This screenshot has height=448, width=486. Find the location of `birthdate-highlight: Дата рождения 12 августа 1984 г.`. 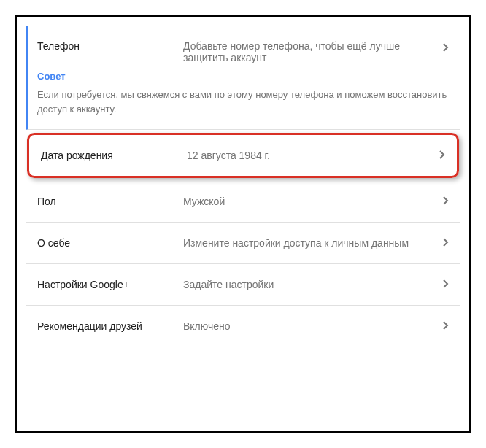

birthdate-highlight: Дата рождения 12 августа 1984 г. is located at coordinates (243, 155).